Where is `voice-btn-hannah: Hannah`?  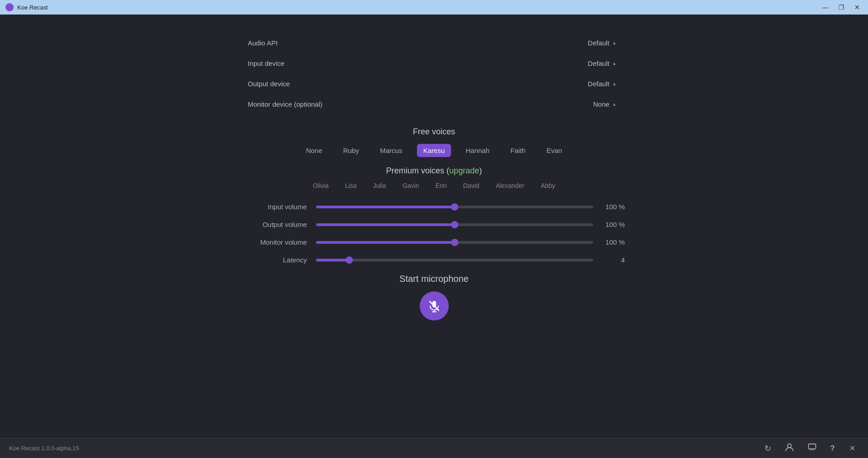
voice-btn-hannah: Hannah is located at coordinates (478, 151).